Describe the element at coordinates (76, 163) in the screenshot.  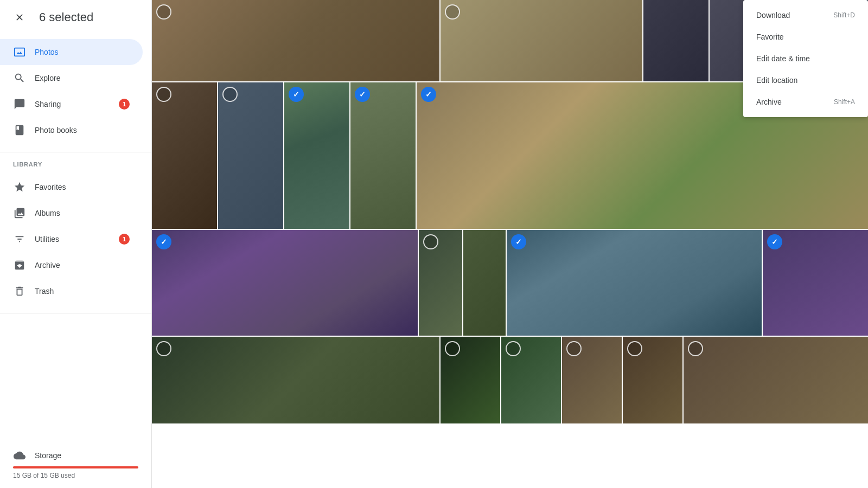
I see `library-section-label: LIBRARY` at that location.